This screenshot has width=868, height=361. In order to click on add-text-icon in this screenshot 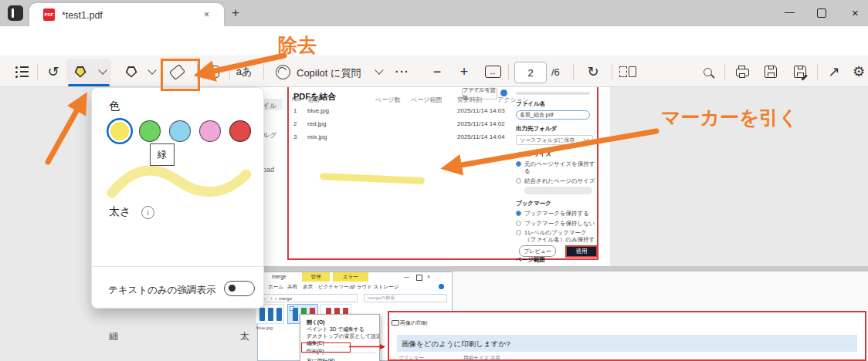, I will do `click(212, 72)`.